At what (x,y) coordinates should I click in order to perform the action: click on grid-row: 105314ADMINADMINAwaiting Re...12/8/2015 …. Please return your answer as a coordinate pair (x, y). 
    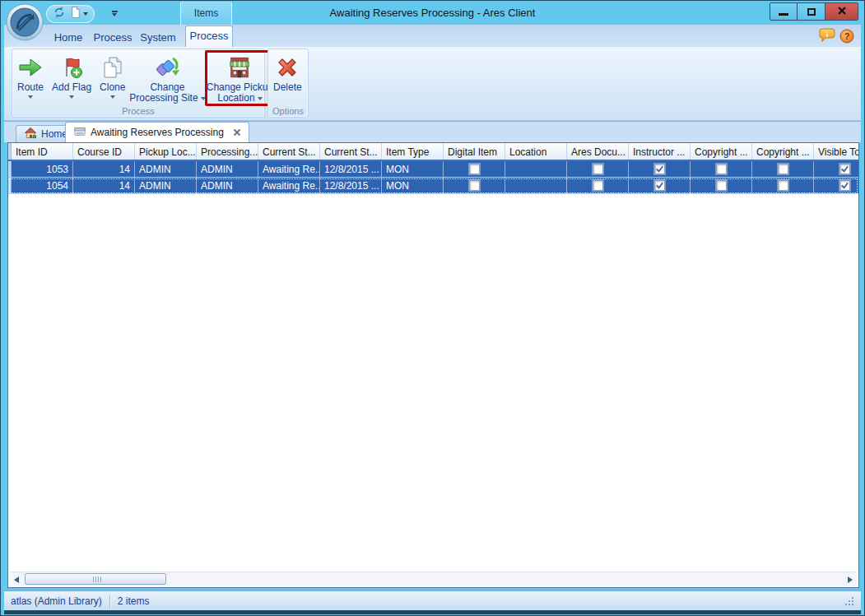
    Looking at the image, I should click on (433, 169).